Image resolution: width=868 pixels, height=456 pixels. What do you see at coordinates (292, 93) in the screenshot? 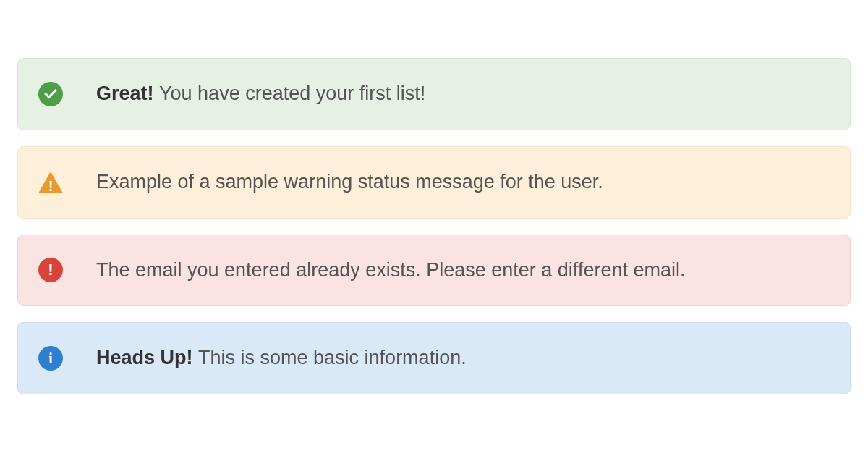
I see `alert-text: You have created your first list!` at bounding box center [292, 93].